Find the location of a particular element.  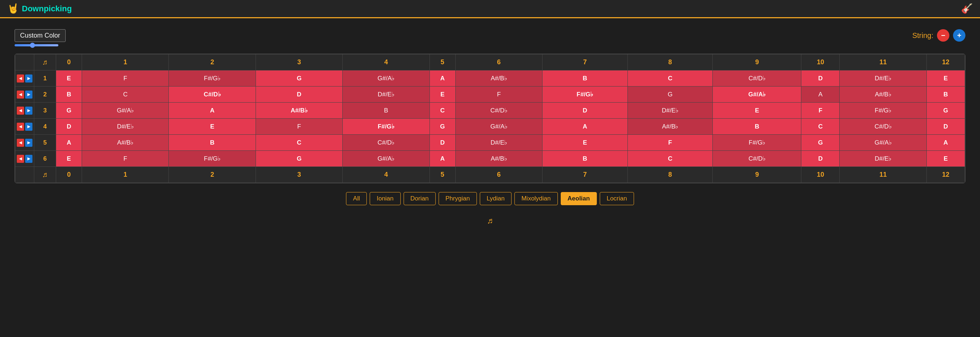

row-4-fret-3: F is located at coordinates (299, 127).